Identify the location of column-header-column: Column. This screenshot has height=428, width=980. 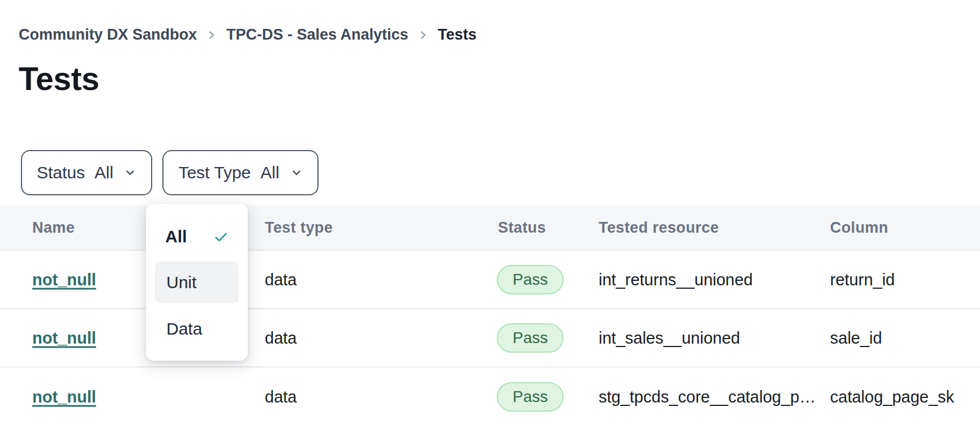
(859, 228).